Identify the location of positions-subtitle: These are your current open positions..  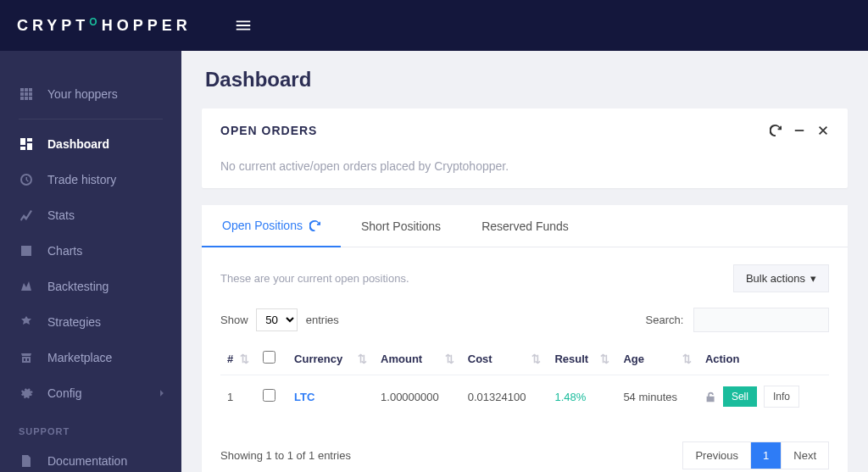
(315, 278).